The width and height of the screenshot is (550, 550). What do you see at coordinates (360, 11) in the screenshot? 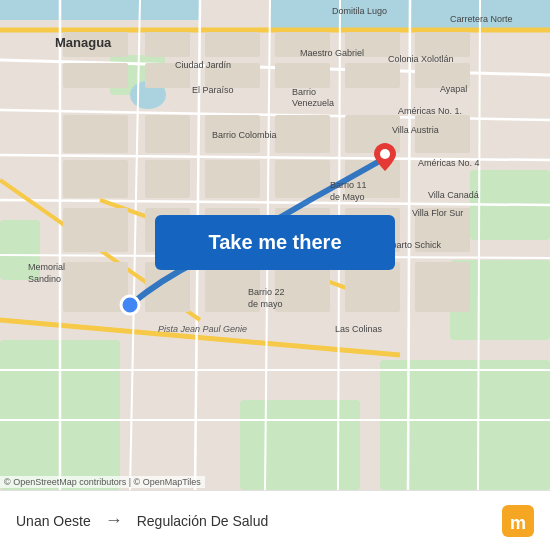
I see `svg-text: Domitila Lugo` at bounding box center [360, 11].